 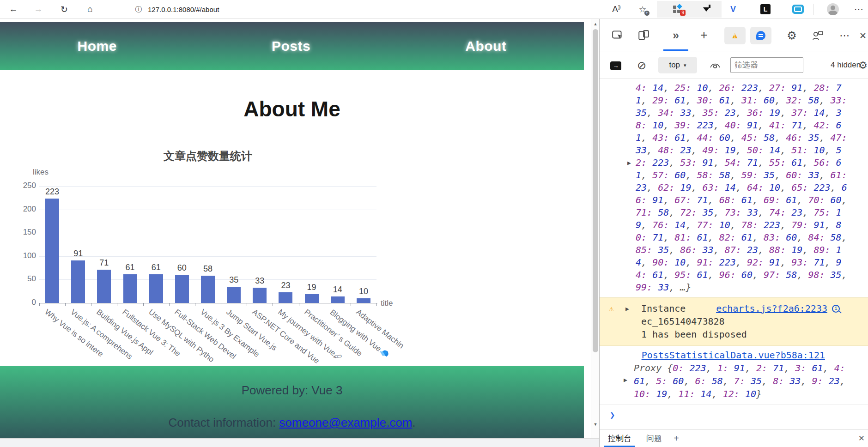 What do you see at coordinates (767, 65) in the screenshot?
I see `console-filter-input` at bounding box center [767, 65].